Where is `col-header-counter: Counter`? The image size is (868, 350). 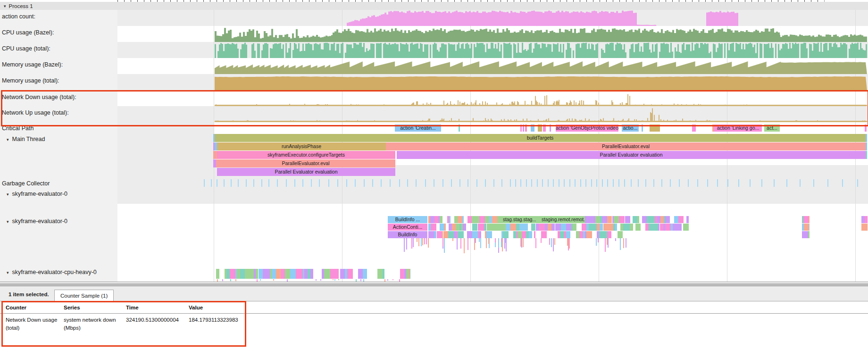 col-header-counter: Counter is located at coordinates (16, 308).